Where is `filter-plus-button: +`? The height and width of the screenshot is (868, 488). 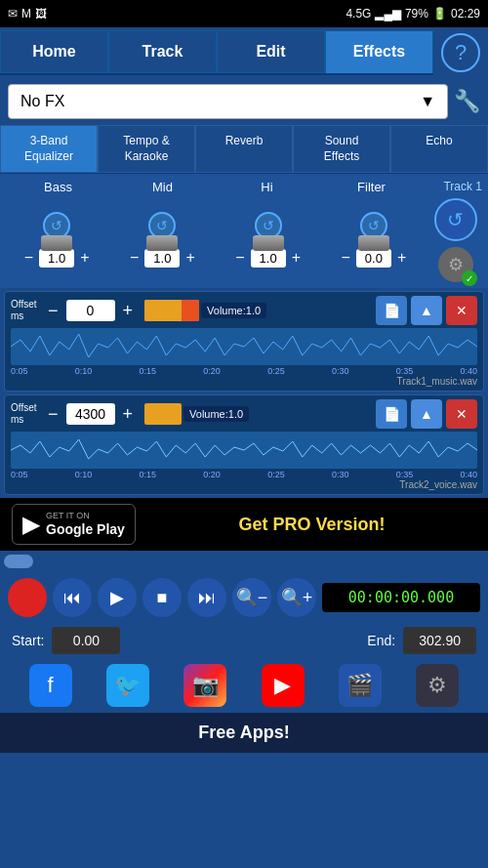
filter-plus-button: + is located at coordinates (402, 258).